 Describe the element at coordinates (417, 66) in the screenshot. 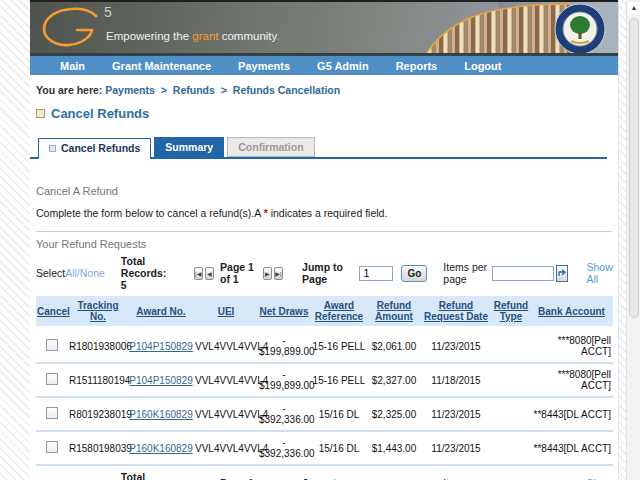

I see `nav-item-reports: Reports` at that location.